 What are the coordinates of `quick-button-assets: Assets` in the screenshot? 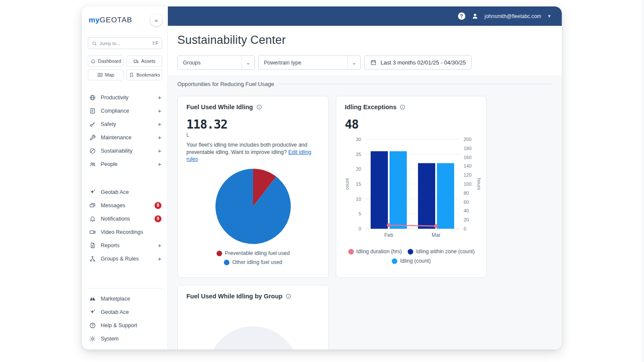 It's located at (145, 61).